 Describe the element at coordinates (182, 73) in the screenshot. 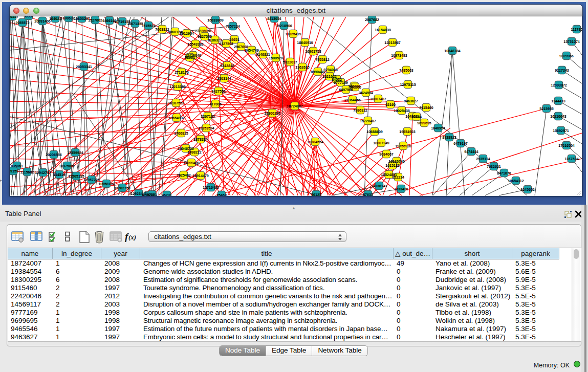

I see `svg-text: 2718176` at that location.